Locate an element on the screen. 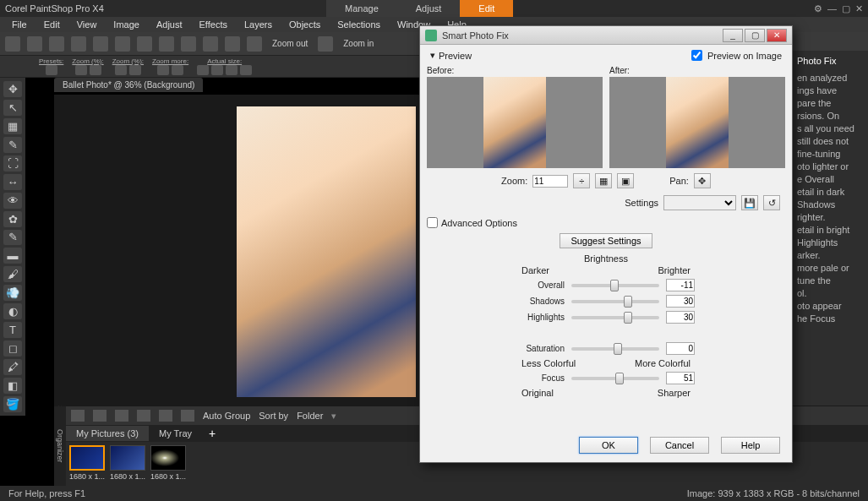 The image size is (868, 501). undo-icon is located at coordinates (145, 44).